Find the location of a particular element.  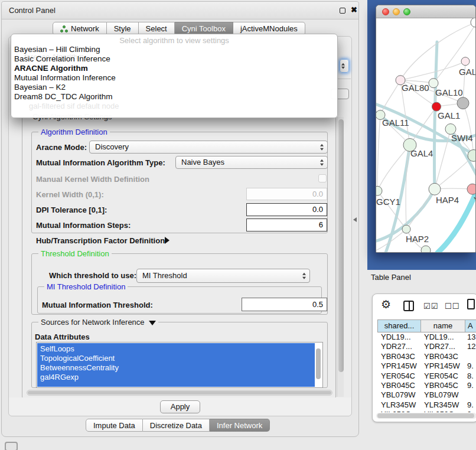

node-label-hap4: HAP4 is located at coordinates (448, 200).